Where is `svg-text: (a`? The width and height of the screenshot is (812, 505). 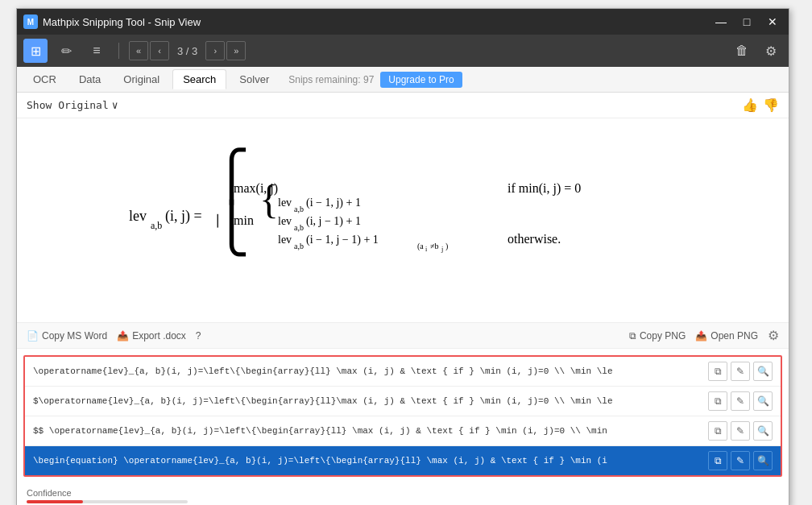
svg-text: (a is located at coordinates (420, 246).